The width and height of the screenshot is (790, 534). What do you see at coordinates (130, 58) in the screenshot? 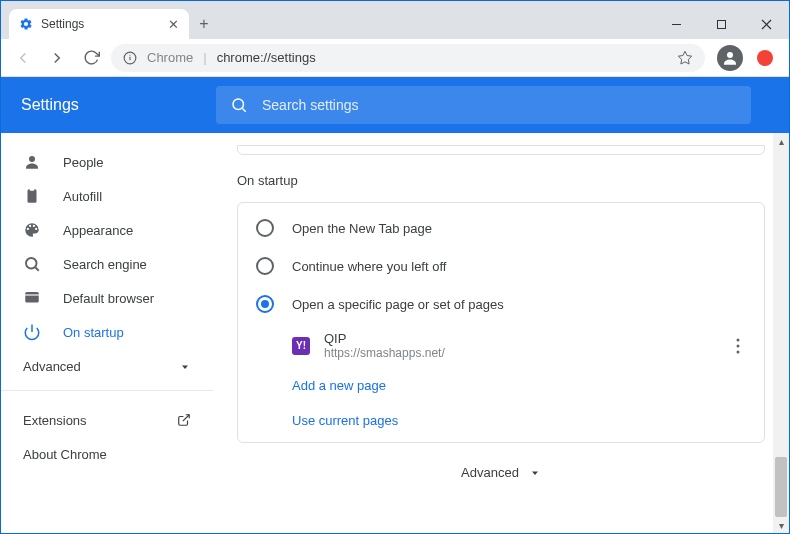
I see `chrome-info-icon` at bounding box center [130, 58].